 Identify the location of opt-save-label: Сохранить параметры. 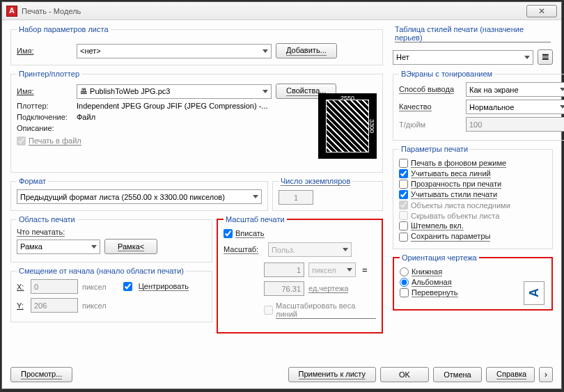
(451, 237).